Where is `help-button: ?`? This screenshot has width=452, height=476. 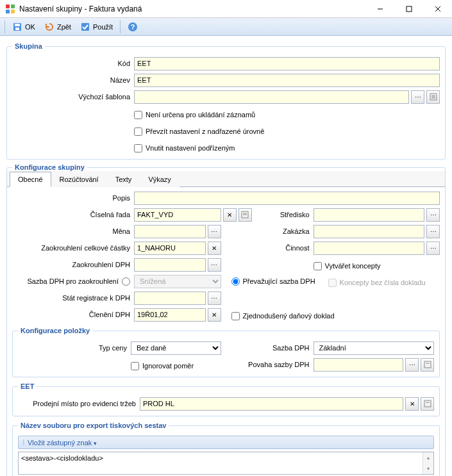
help-button: ? is located at coordinates (133, 27).